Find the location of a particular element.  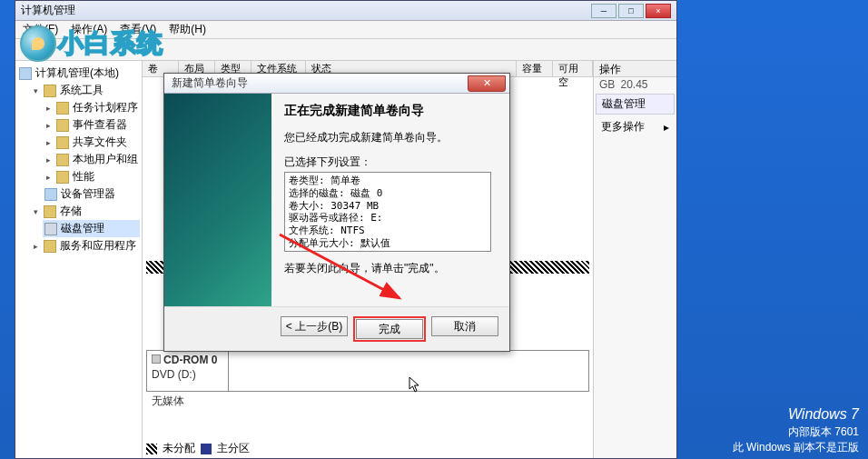

annotation-arrow is located at coordinates (345, 268).